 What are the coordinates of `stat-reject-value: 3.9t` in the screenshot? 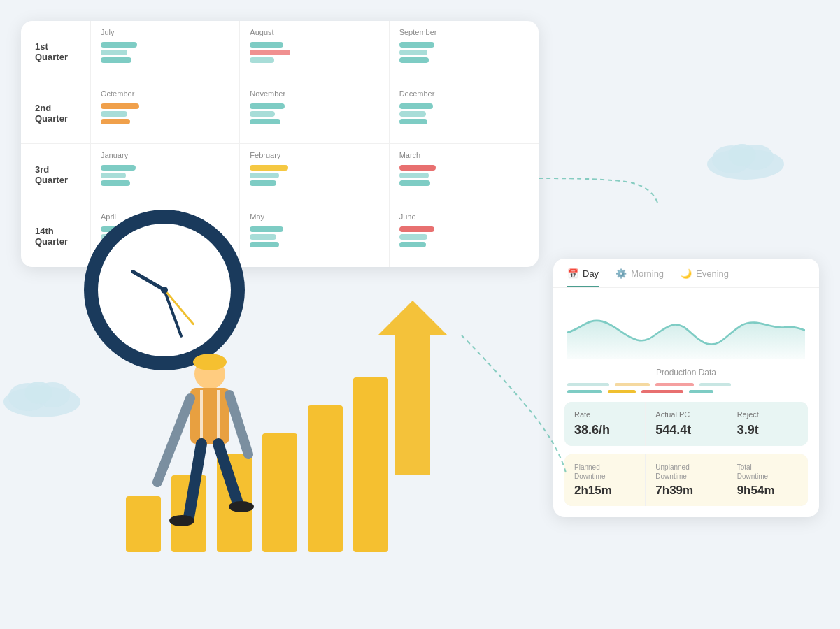 It's located at (768, 431).